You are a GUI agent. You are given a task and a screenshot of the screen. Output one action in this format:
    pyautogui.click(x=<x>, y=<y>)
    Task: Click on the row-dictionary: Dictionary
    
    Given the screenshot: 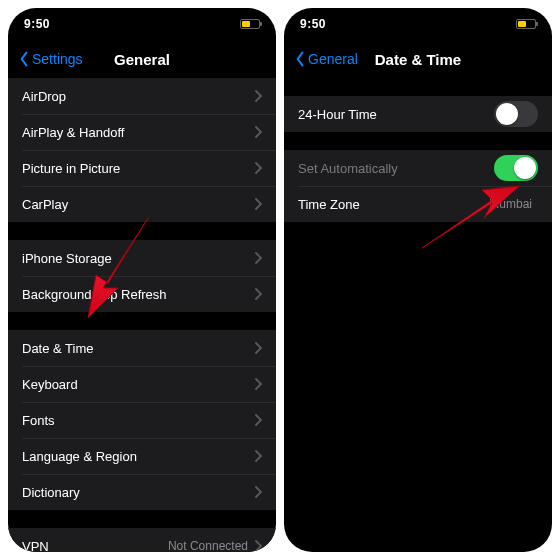 What is the action you would take?
    pyautogui.click(x=142, y=492)
    